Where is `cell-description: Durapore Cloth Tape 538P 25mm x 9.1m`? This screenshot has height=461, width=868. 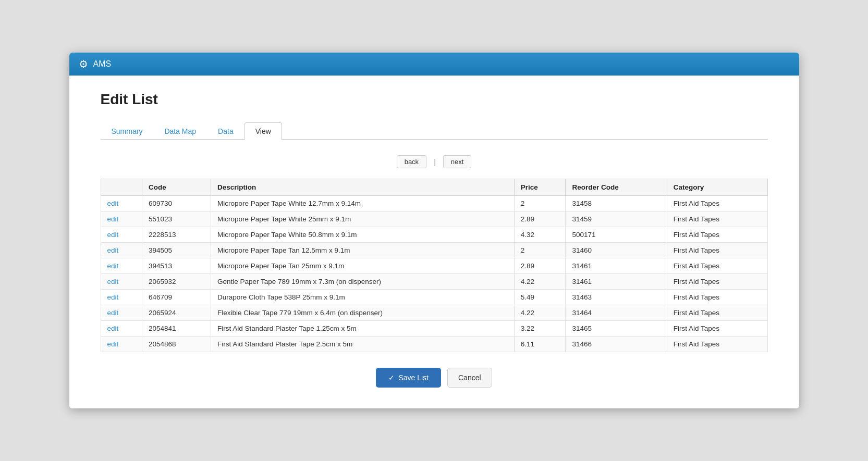
cell-description: Durapore Cloth Tape 538P 25mm x 9.1m is located at coordinates (362, 297).